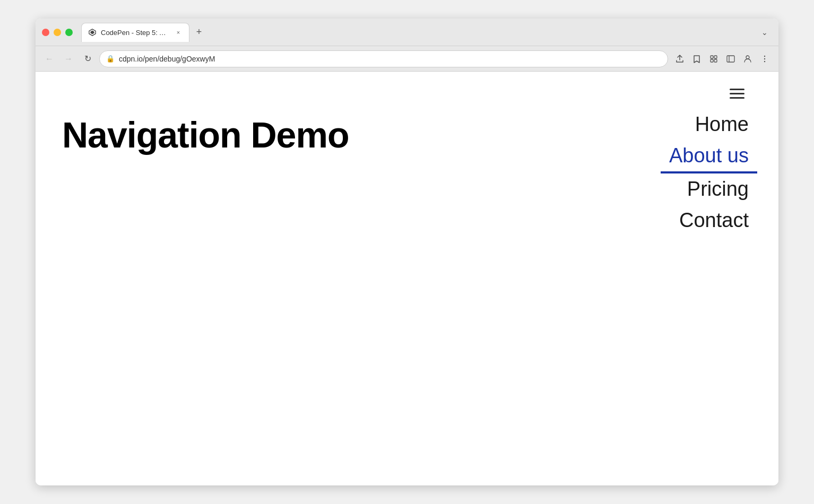 The height and width of the screenshot is (504, 814). I want to click on url-text: cdpn.io/pen/debug/gOexwyM, so click(390, 59).